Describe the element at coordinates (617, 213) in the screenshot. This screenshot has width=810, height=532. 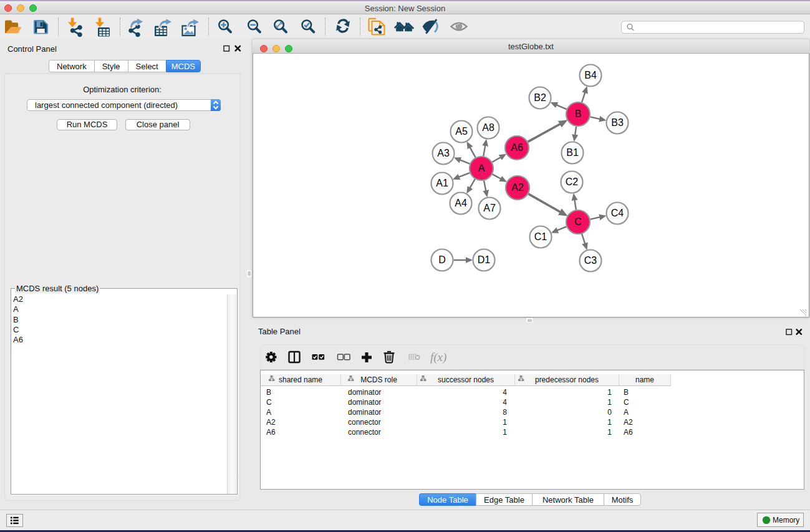
I see `svg-text: C4` at that location.